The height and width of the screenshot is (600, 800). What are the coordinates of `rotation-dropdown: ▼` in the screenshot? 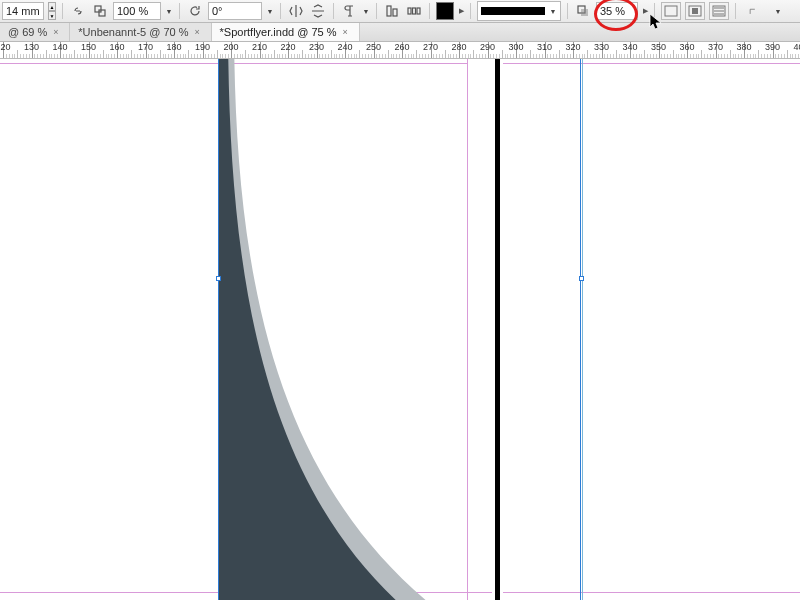 It's located at (270, 12).